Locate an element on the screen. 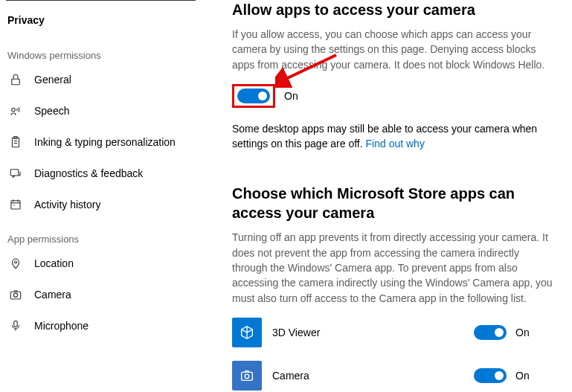 Image resolution: width=572 pixels, height=392 pixels. camera-icon is located at coordinates (16, 295).